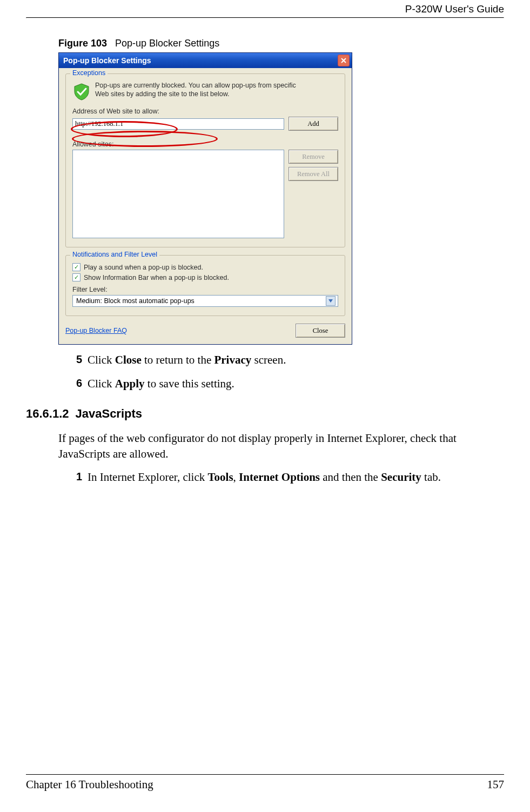 This screenshot has height=812, width=530. What do you see at coordinates (313, 157) in the screenshot?
I see `remove-button: Remove` at bounding box center [313, 157].